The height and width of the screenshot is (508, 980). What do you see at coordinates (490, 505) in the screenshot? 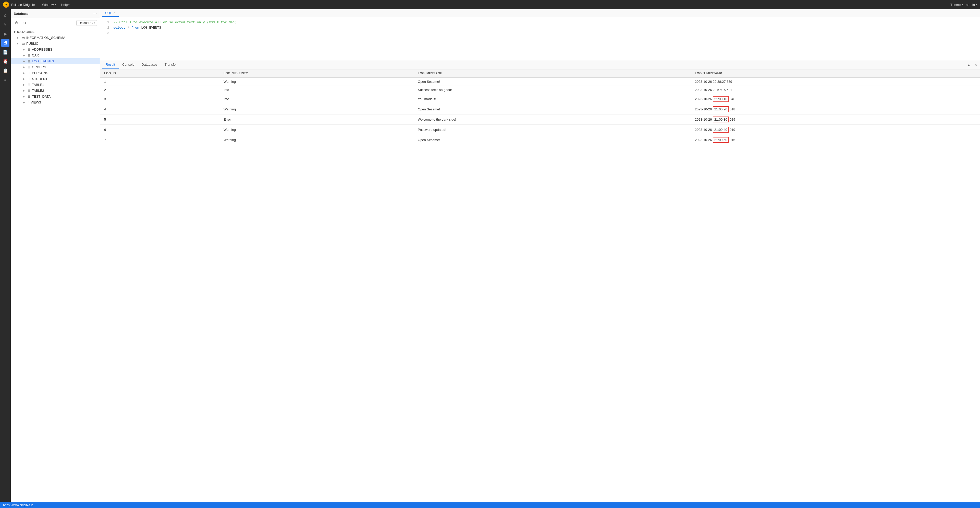
I see `status-bar: https://www.dirigible.io` at bounding box center [490, 505].